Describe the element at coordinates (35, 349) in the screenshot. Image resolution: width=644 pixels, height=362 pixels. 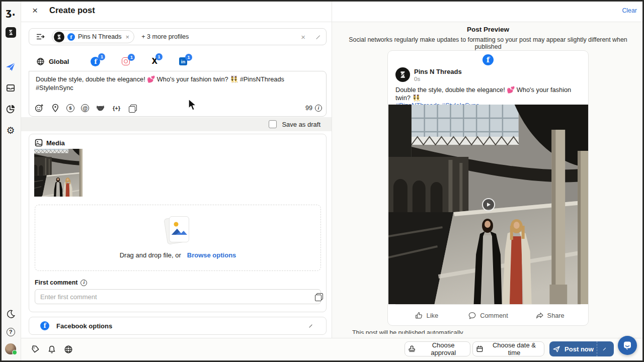
I see `labels-tag-icon` at that location.